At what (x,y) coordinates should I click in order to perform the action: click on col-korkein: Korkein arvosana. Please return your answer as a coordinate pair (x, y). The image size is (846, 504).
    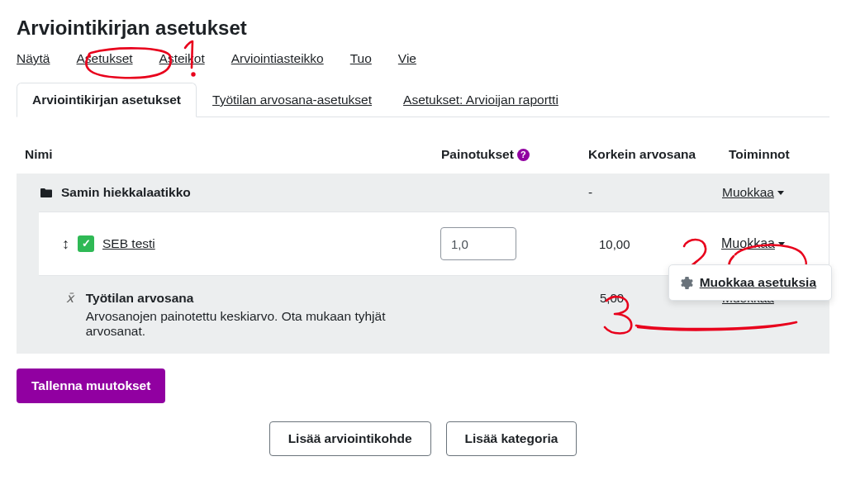
    Looking at the image, I should click on (652, 155).